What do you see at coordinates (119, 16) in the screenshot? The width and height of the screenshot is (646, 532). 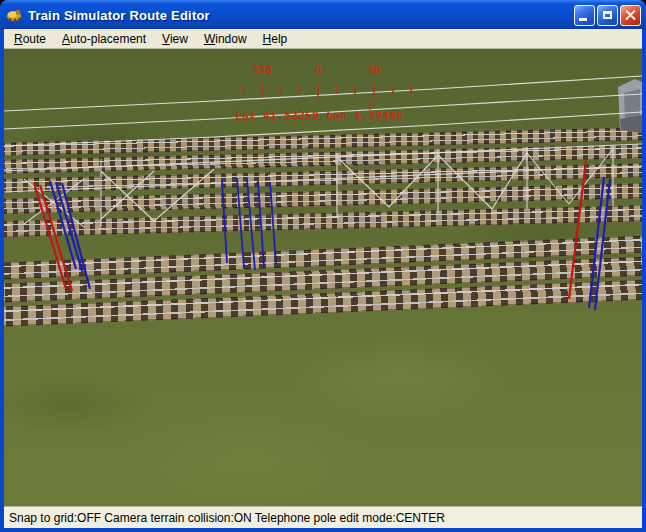 I see `window-title: Train Simulator Route Editor` at bounding box center [119, 16].